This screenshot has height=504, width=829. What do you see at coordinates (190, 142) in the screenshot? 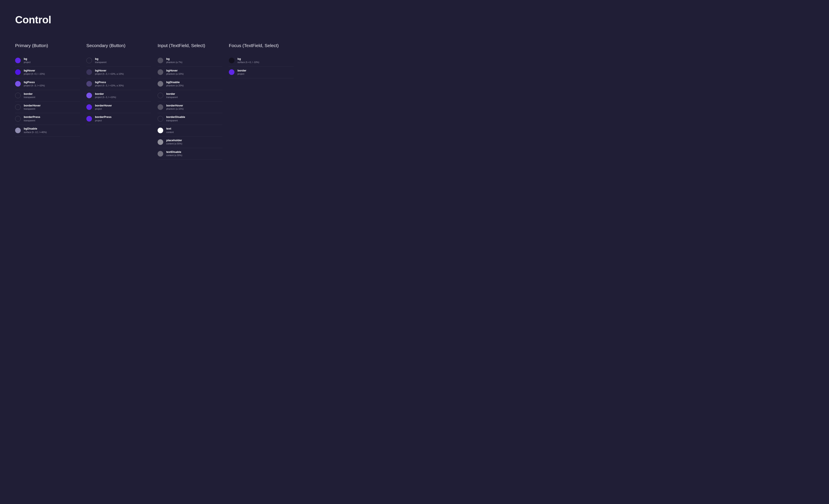
I see `token-row: placeholdercontent (a 55%)` at bounding box center [190, 142].